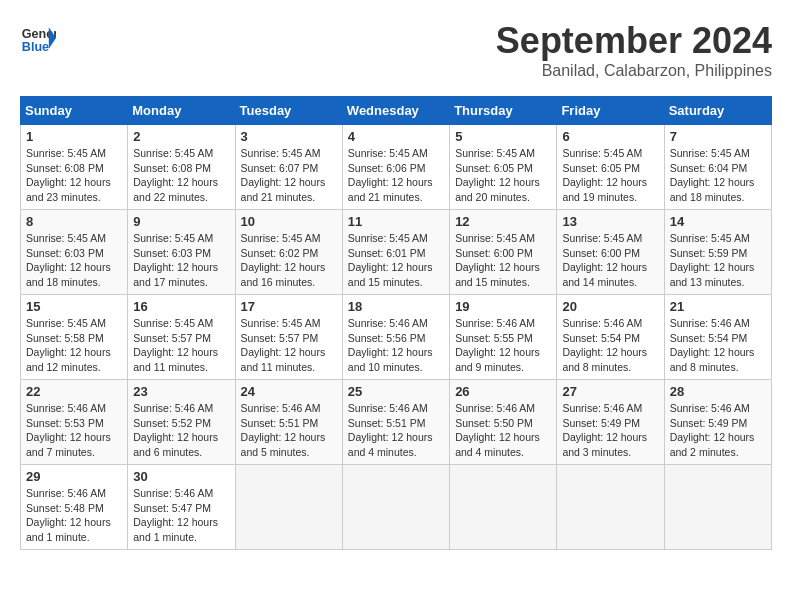 This screenshot has height=612, width=792. Describe the element at coordinates (718, 306) in the screenshot. I see `day-number: 21` at that location.